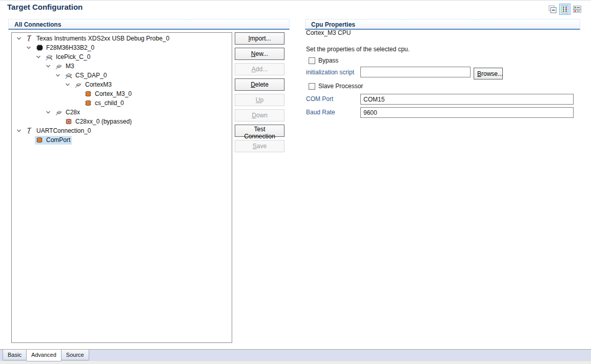  What do you see at coordinates (53, 140) in the screenshot?
I see `selected-tree-item: ComPort` at bounding box center [53, 140].